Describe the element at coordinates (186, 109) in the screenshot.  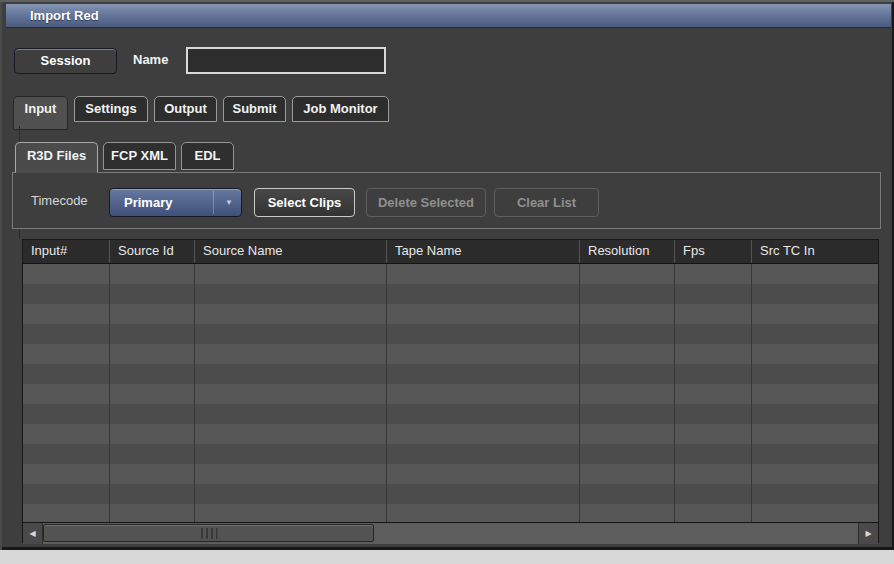
I see `tab-output: Output` at that location.